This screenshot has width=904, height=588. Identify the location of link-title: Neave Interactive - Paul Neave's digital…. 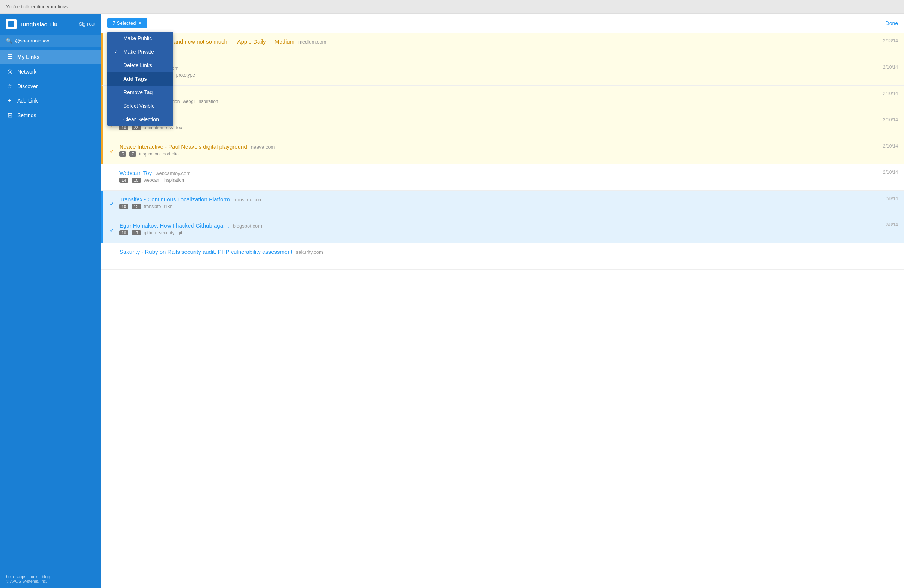
(183, 147).